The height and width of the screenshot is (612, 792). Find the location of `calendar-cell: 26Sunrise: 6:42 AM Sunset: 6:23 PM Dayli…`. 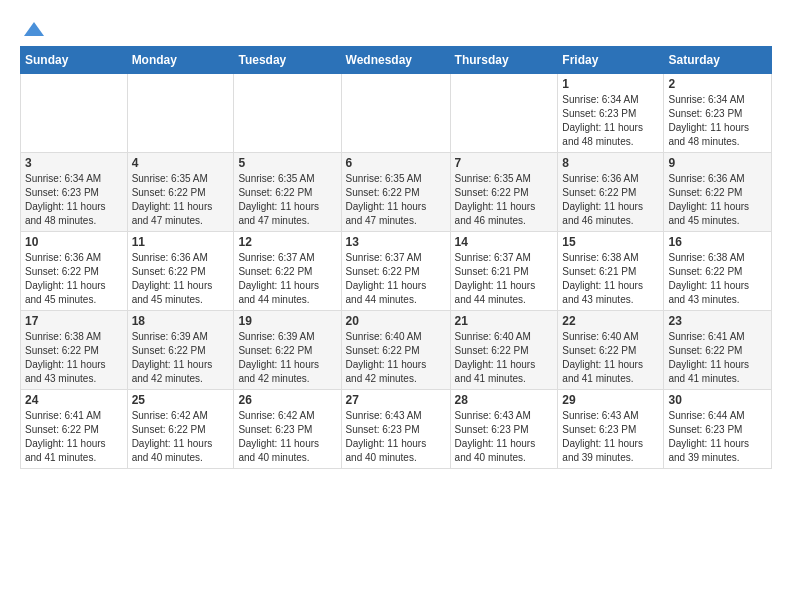

calendar-cell: 26Sunrise: 6:42 AM Sunset: 6:23 PM Dayli… is located at coordinates (288, 430).